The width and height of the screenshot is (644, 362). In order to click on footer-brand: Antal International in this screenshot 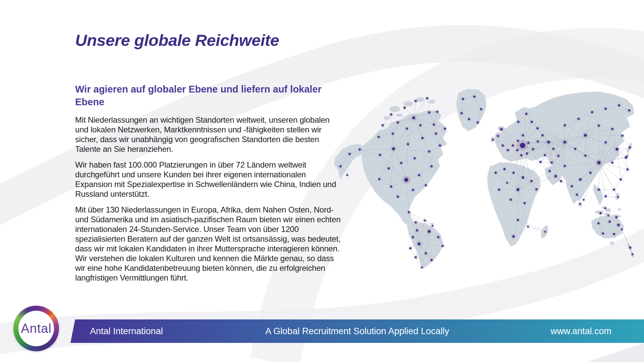, I will do `click(126, 331)`.